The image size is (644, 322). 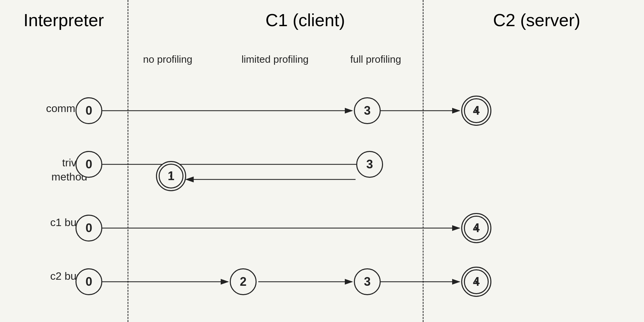 I want to click on circle-c1busy-4: 4, so click(x=476, y=228).